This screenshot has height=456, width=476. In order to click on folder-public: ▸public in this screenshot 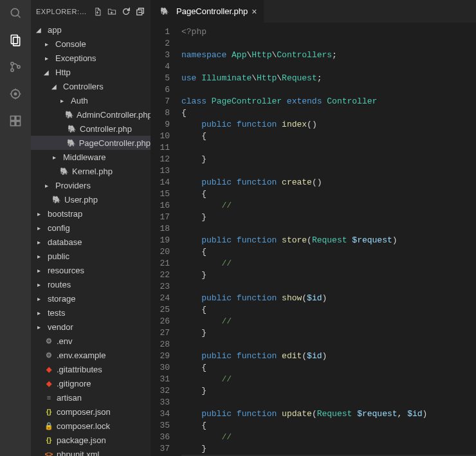, I will do `click(91, 256)`.